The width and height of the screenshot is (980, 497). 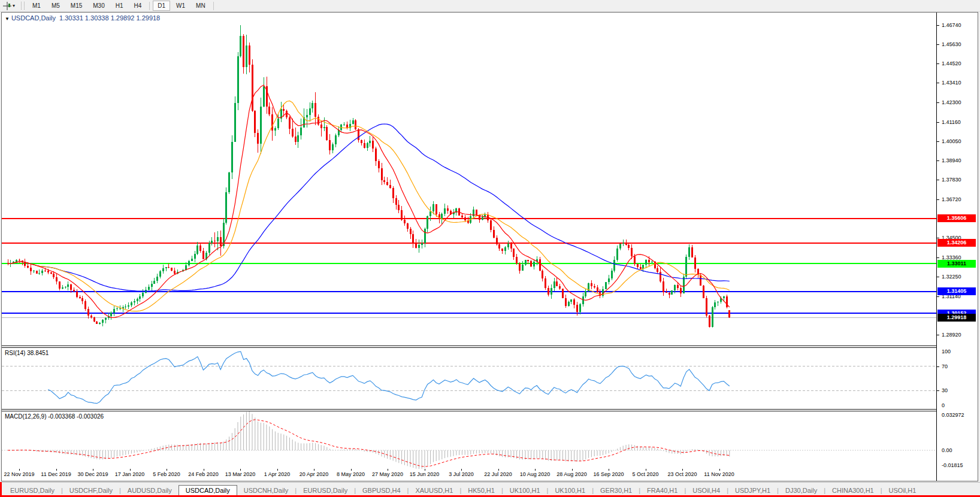 I want to click on collapse-arrow-icon: ▼, so click(x=7, y=19).